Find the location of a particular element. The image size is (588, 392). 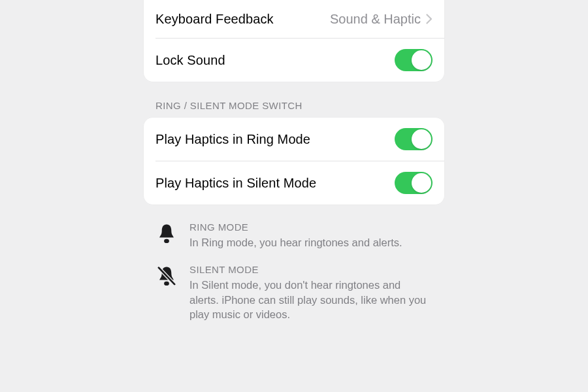

bell-icon is located at coordinates (167, 234).